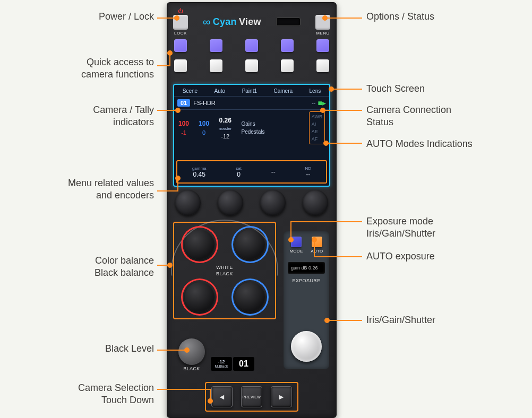 Image resolution: width=532 pixels, height=418 pixels. I want to click on mblack-val: -12, so click(221, 362).